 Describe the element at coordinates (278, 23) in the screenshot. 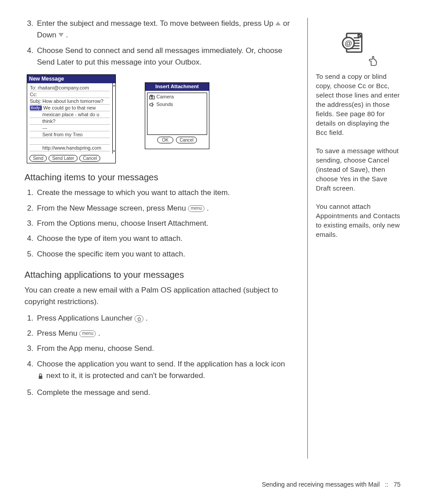

I see `up-triangle-icon` at that location.